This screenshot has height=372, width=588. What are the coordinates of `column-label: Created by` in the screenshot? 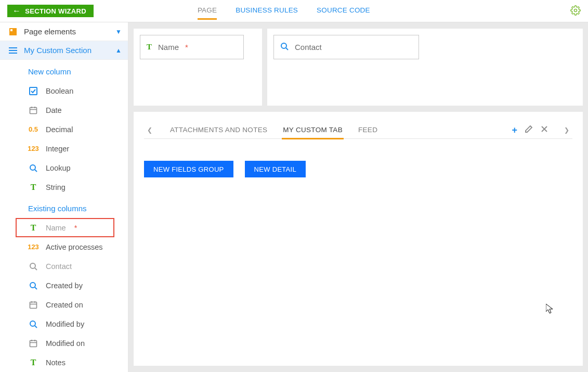 It's located at (64, 286).